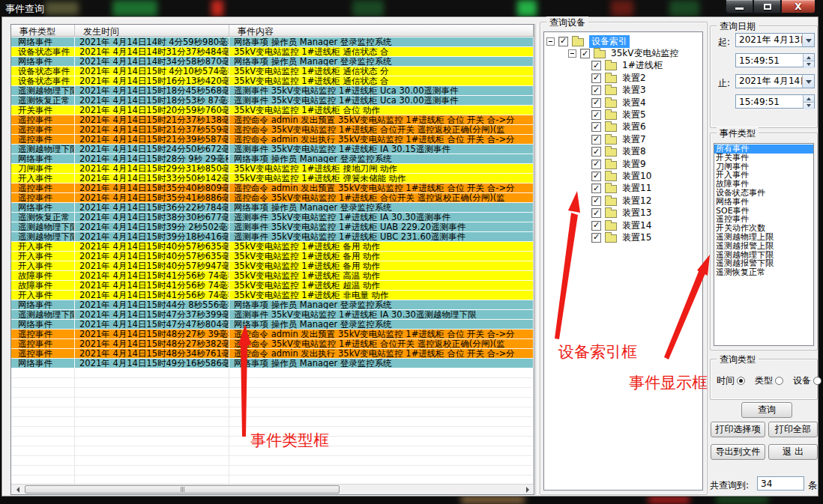 The image size is (823, 504). Describe the element at coordinates (273, 72) in the screenshot. I see `table-row: 设备状态事件 2021年 4月14日15时 4分10秒574毫秒 35kV变电站…` at that location.